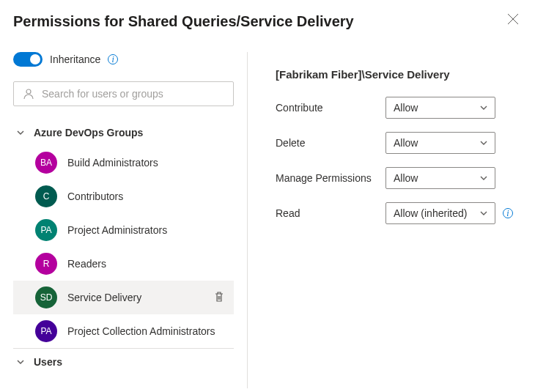  Describe the element at coordinates (514, 21) in the screenshot. I see `close-button` at that location.